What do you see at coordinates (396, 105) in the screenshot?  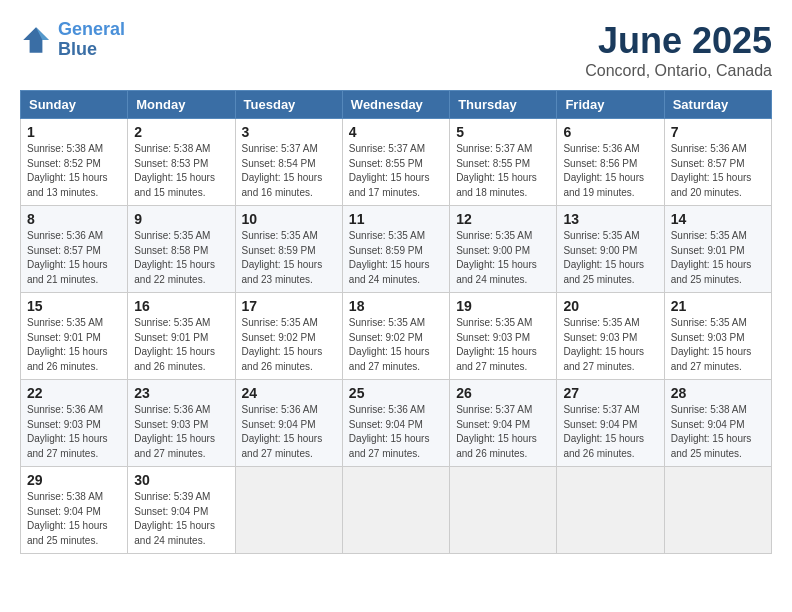 I see `header-cell-wednesday: Wednesday` at bounding box center [396, 105].